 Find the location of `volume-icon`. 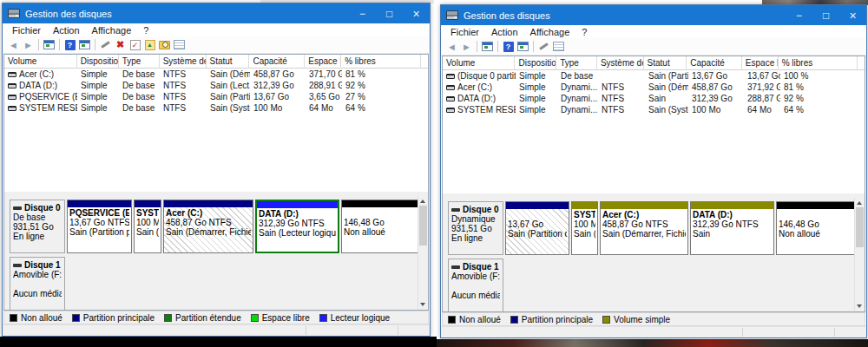

volume-icon is located at coordinates (12, 108).